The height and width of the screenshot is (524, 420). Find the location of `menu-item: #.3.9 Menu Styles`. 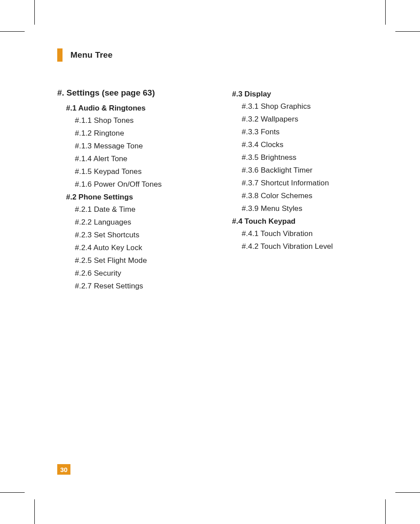

menu-item: #.3.9 Menu Styles is located at coordinates (309, 209).